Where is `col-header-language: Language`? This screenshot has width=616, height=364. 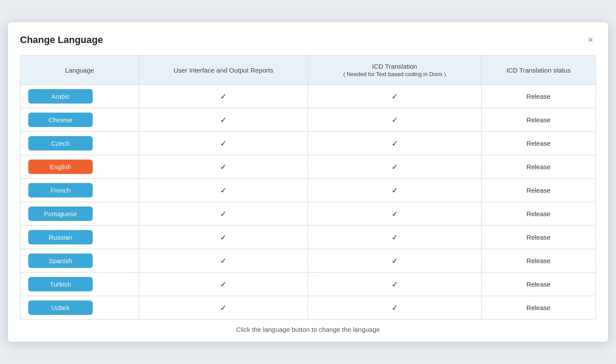
col-header-language: Language is located at coordinates (80, 70).